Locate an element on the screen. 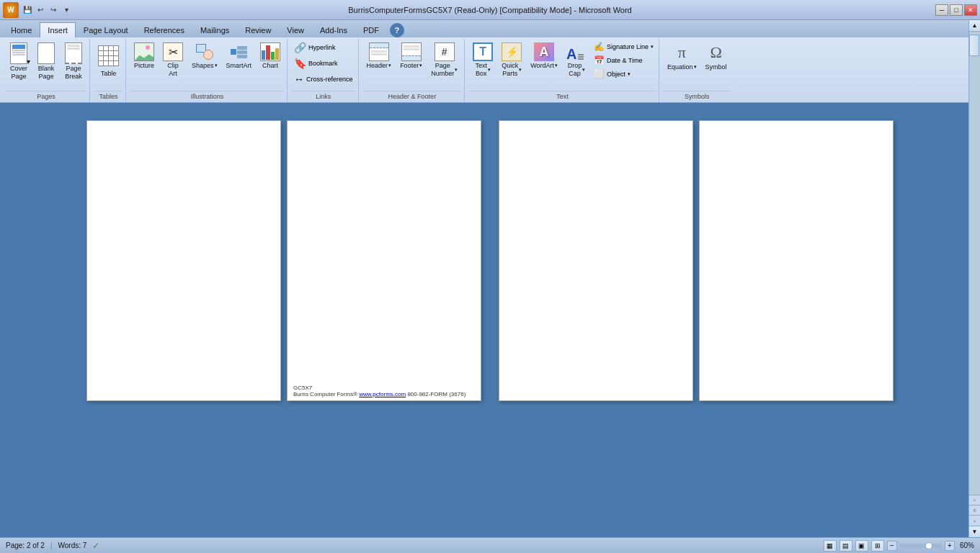 The height and width of the screenshot is (553, 980). object-button: ⬜ Object ▾ is located at coordinates (624, 74).